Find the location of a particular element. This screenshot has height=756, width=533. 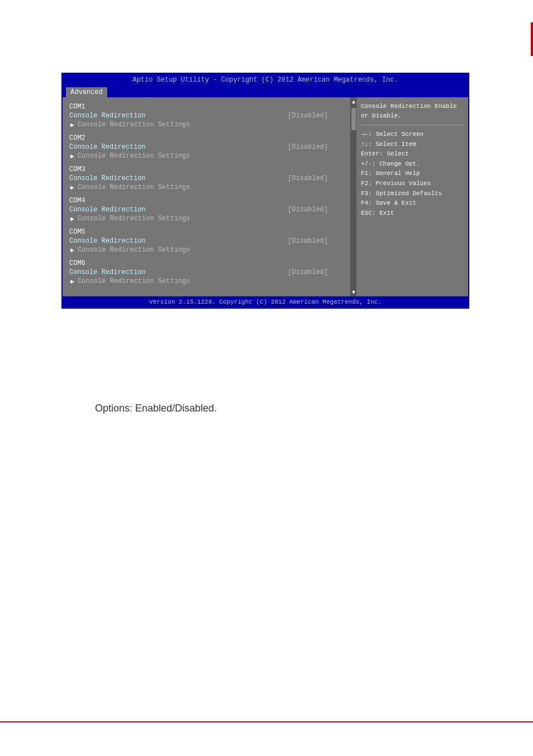

help-text: Console Redirection Enable or Disable. is located at coordinates (409, 111).